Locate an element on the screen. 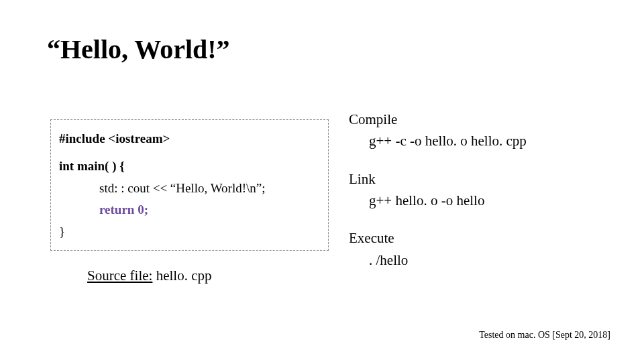 Image resolution: width=644 pixels, height=362 pixels. return-value: 0; is located at coordinates (143, 209).